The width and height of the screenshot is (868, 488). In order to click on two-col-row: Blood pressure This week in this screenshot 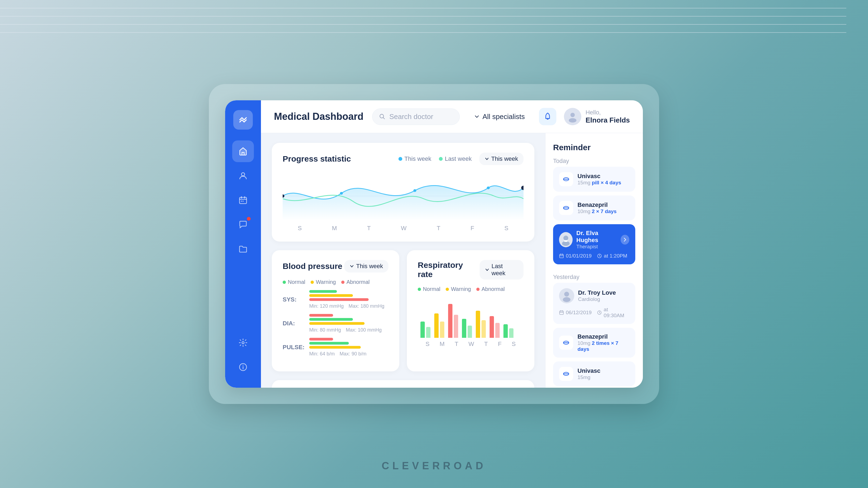, I will do `click(403, 311)`.